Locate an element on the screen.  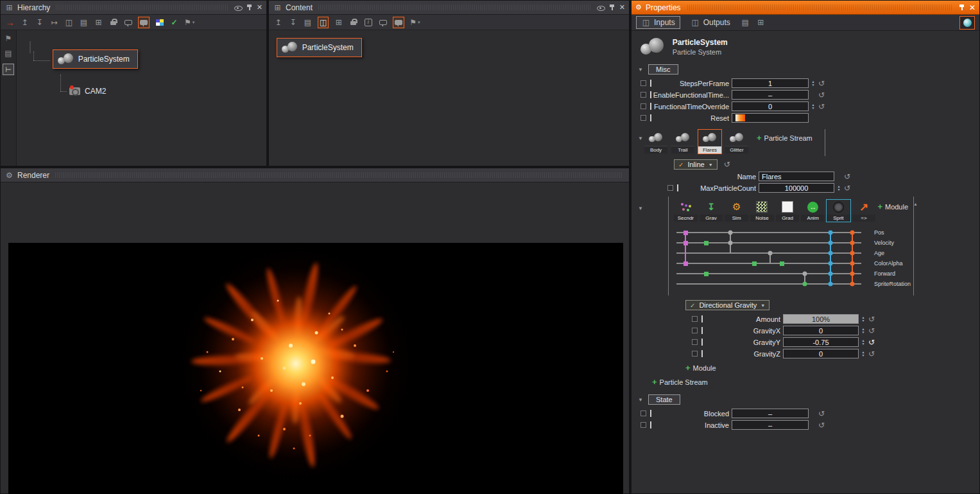
maxparticlecount-input: 100000 is located at coordinates (796, 188).